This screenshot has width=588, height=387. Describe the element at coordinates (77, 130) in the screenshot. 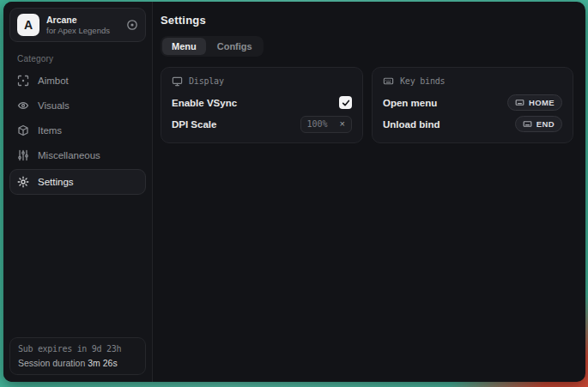

I see `sidebar-item-items: Items` at that location.